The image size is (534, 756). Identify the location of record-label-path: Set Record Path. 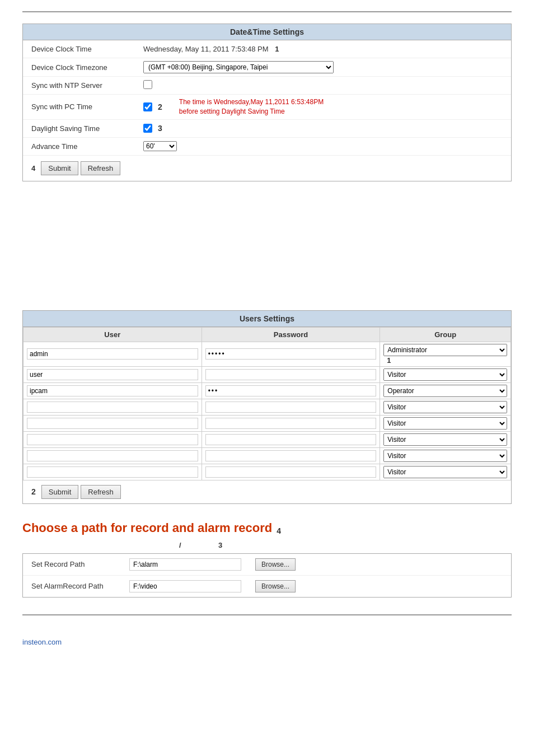
(76, 564).